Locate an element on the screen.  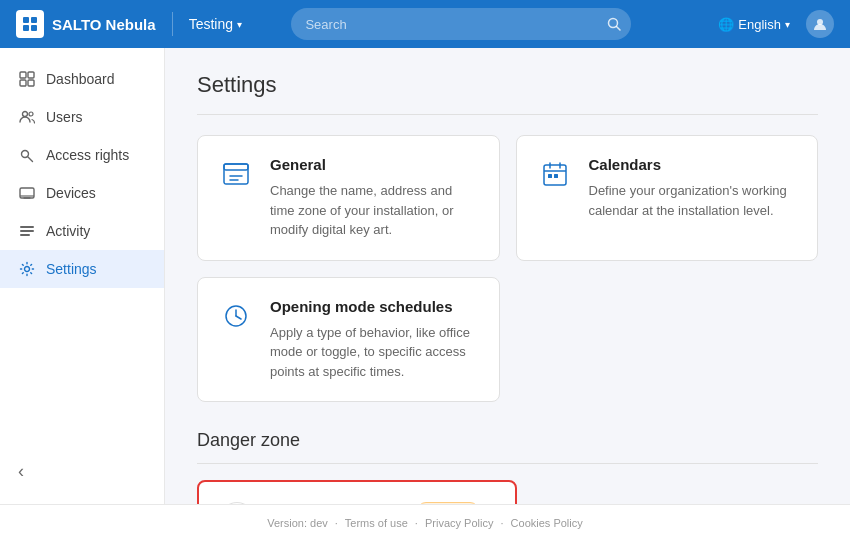
app-header: SALTO Nebula Testing ▾ 🌐 English ▾ is located at coordinates (425, 24).